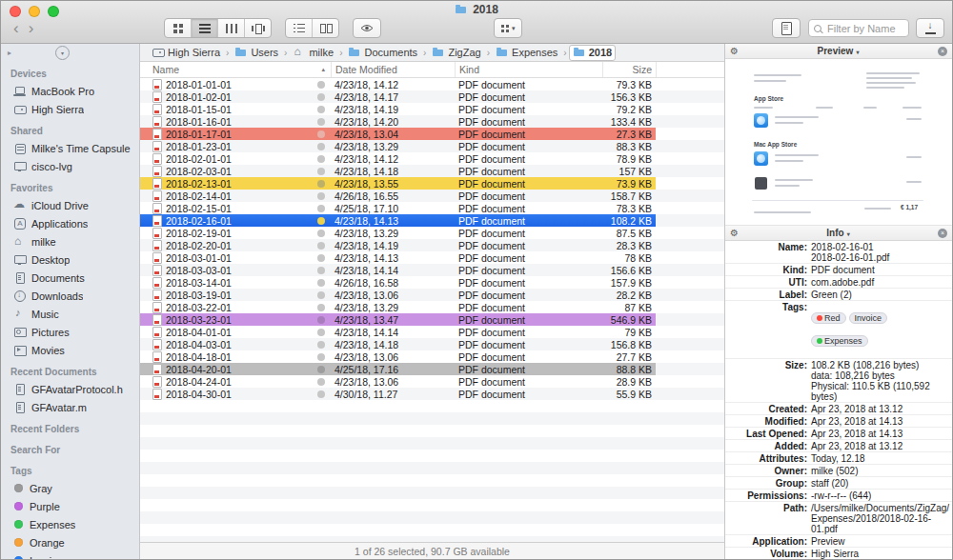 The width and height of the screenshot is (953, 560). Describe the element at coordinates (433, 183) in the screenshot. I see `file-row: 2018-02-13-01 4/23/18, 13.55 PDF documen…` at that location.